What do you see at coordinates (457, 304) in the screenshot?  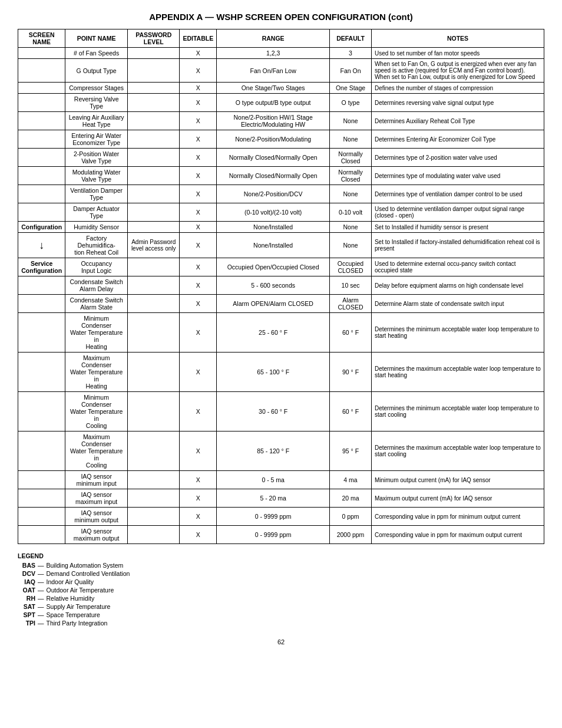 I see `notes-cell: Determine Alarm state of condensate swit…` at bounding box center [457, 304].